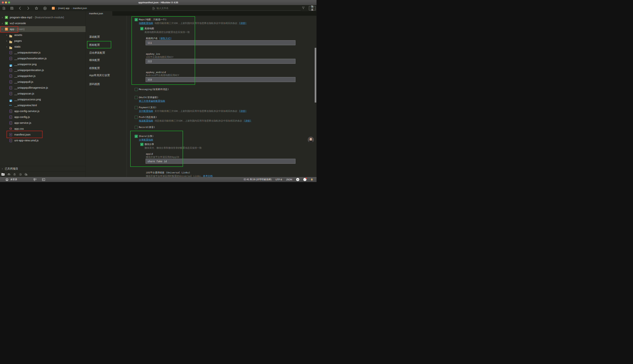  I want to click on checkbox-amap, so click(142, 28).